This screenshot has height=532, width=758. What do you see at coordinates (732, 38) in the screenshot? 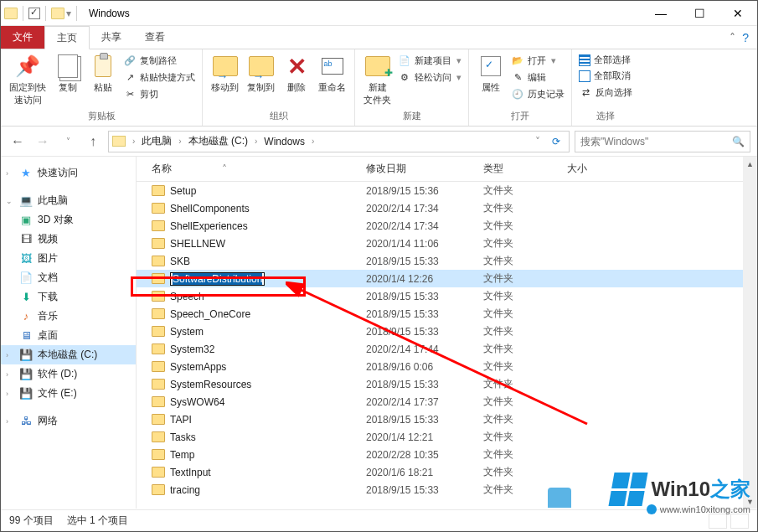
I see `ribbon-collapse-icon: ˄` at bounding box center [732, 38].